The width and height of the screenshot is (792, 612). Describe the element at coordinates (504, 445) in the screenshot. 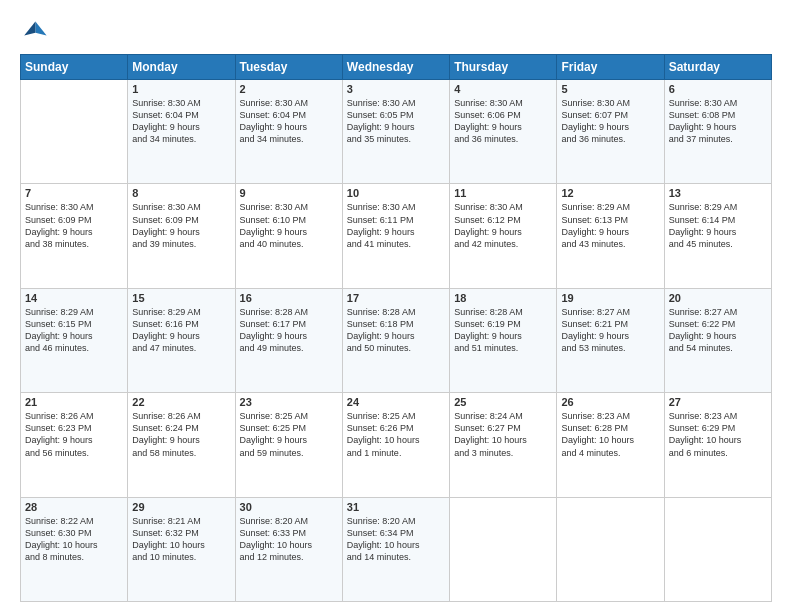

I see `calendar-cell: 25Sunrise: 8:24 AM Sunset: 6:27 PM Dayli…` at that location.